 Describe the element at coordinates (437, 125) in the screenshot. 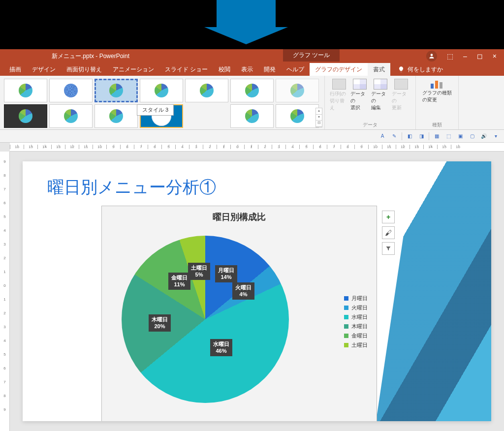

I see `group-label-type: 種類` at that location.